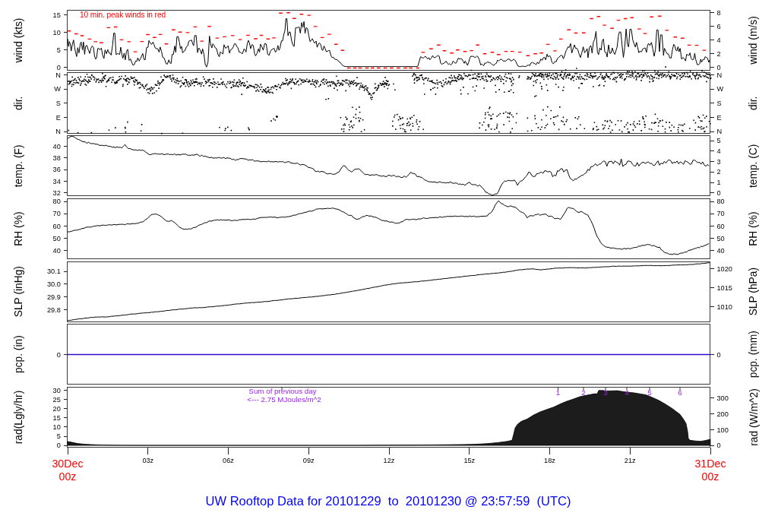 This screenshot has height=532, width=778. What do you see at coordinates (725, 269) in the screenshot?
I see `svg-text: 1020` at bounding box center [725, 269].